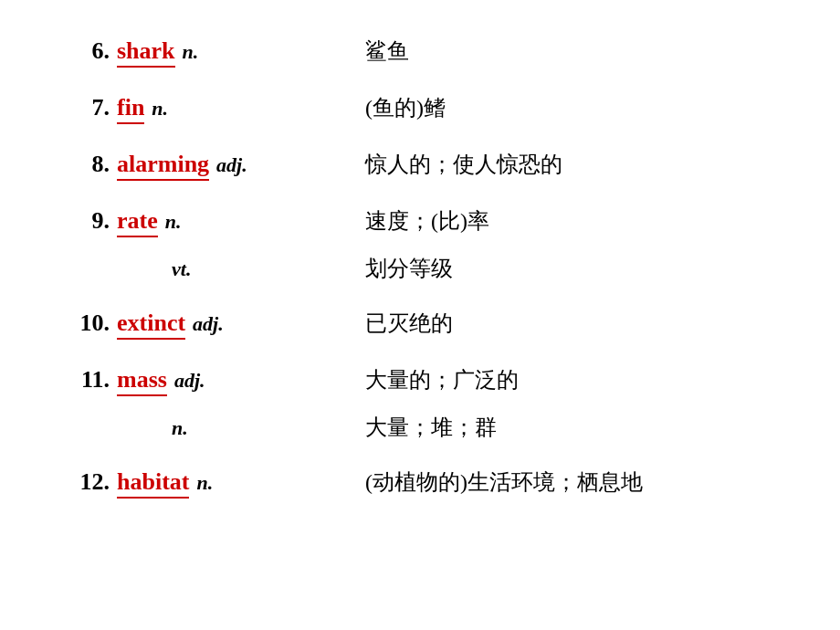  Describe the element at coordinates (420, 52) in the screenshot. I see `table-row: 6.shark n.鲨鱼` at that location.